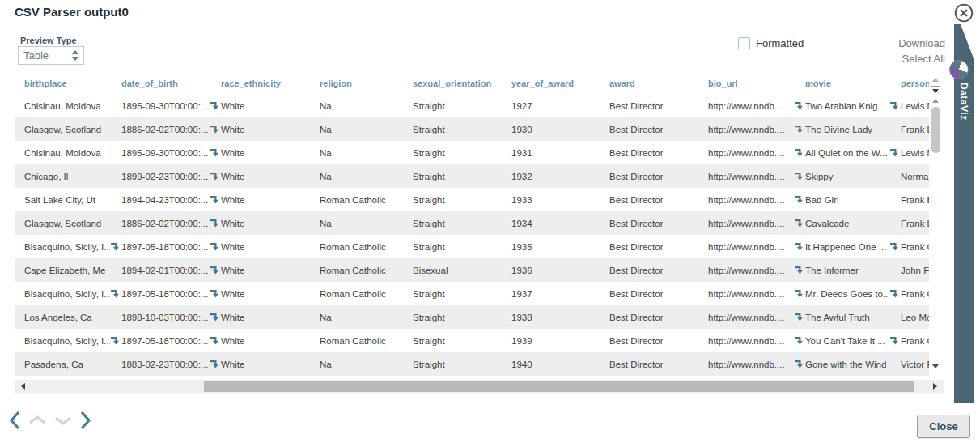 This screenshot has height=443, width=980. Describe the element at coordinates (935, 366) in the screenshot. I see `scroll-down-icon` at that location.